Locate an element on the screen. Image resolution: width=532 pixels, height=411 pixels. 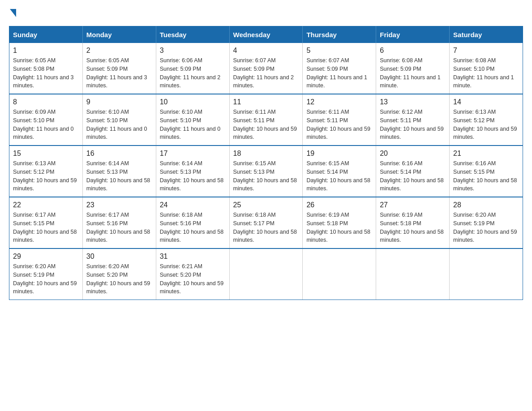
calendar-cell: 31 Sunrise: 6:21 AM Sunset: 5:20 PM Dayl… is located at coordinates (193, 274).